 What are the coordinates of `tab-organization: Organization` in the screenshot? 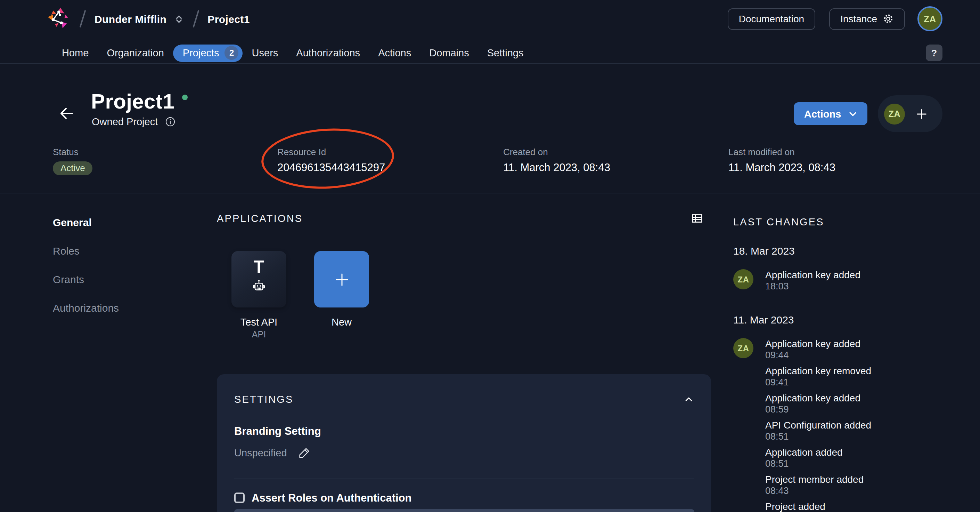 It's located at (135, 53).